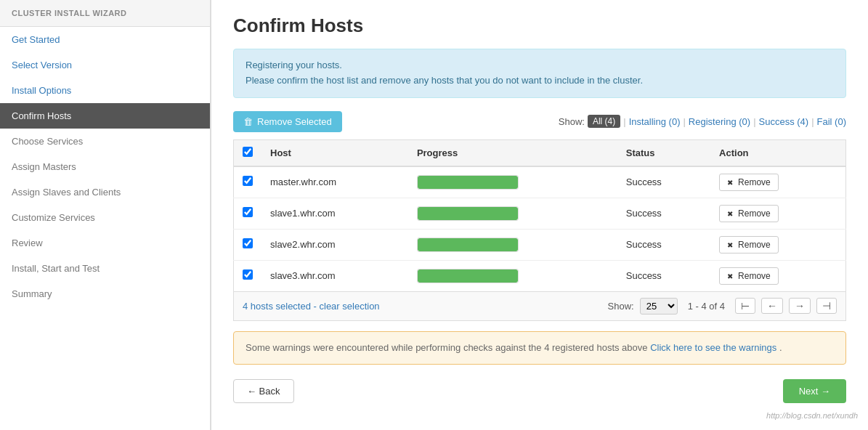 This screenshot has height=430, width=868. Describe the element at coordinates (335, 182) in the screenshot. I see `row-host-0: master.whr.com` at that location.